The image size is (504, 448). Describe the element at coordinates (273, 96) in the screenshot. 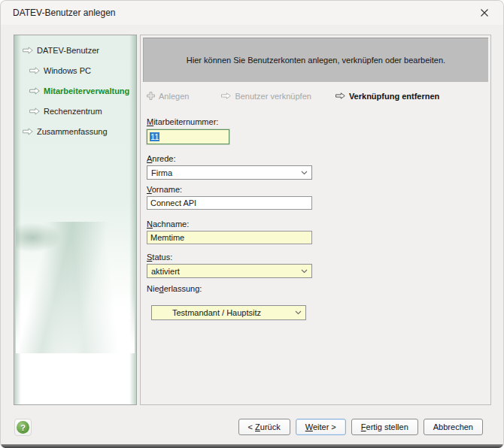

I see `action-label: Benutzer verknüpfen` at that location.